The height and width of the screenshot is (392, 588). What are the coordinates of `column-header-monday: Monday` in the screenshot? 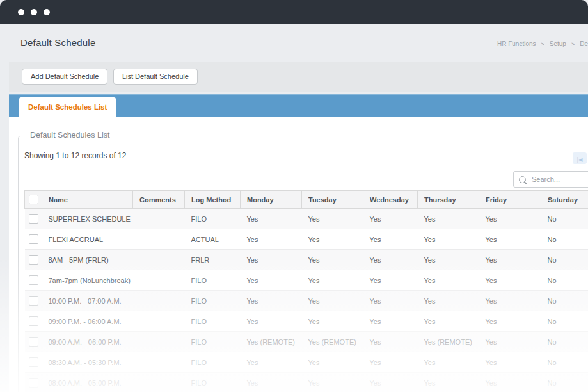 It's located at (271, 200).